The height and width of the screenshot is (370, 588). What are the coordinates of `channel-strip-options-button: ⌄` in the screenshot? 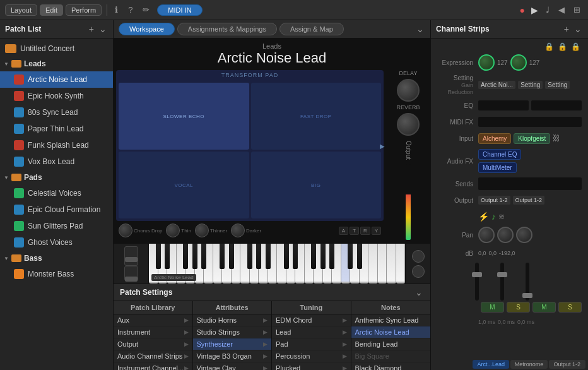 It's located at (578, 29).